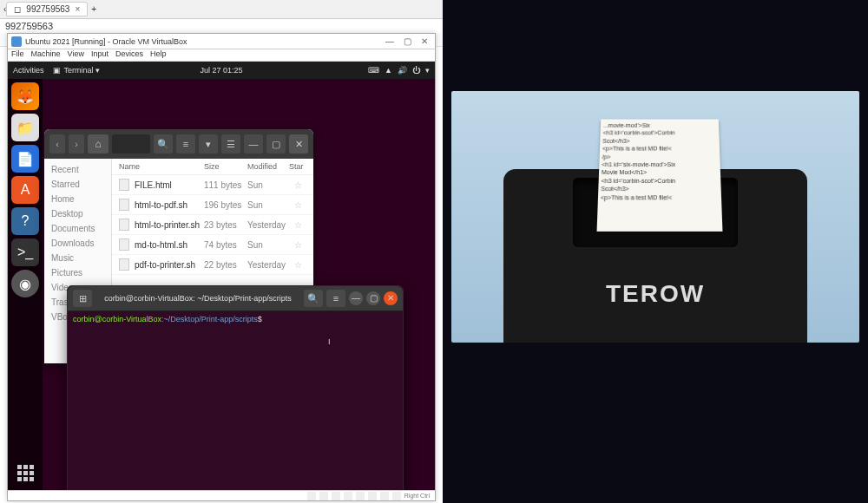 Image resolution: width=868 pixels, height=503 pixels. I want to click on home-path-button: ⌂, so click(98, 144).